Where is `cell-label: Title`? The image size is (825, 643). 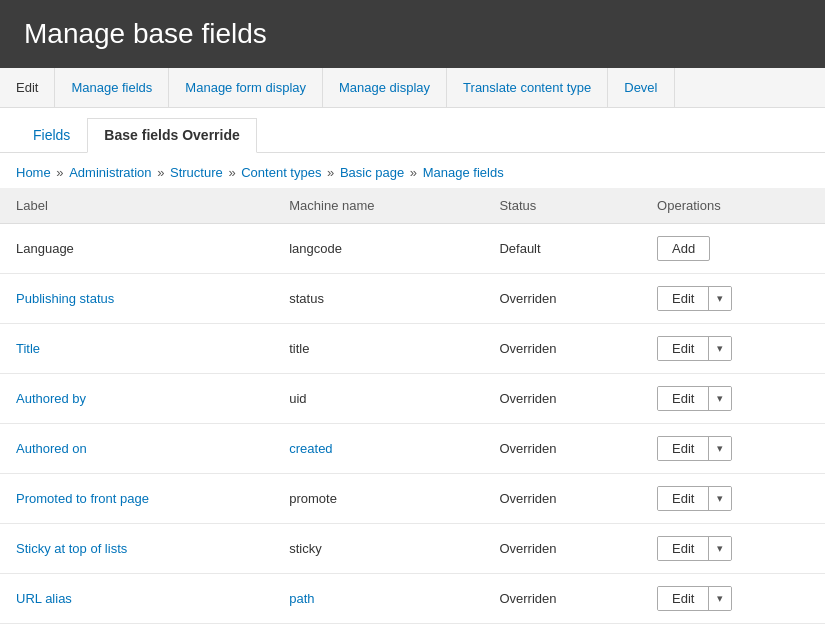
cell-label: Title is located at coordinates (136, 349).